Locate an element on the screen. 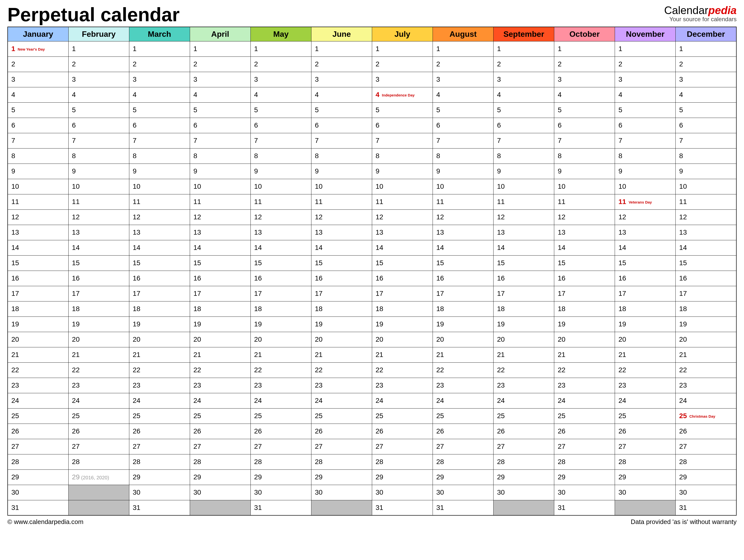  table-row: 131313131313131313131313 is located at coordinates (372, 232).